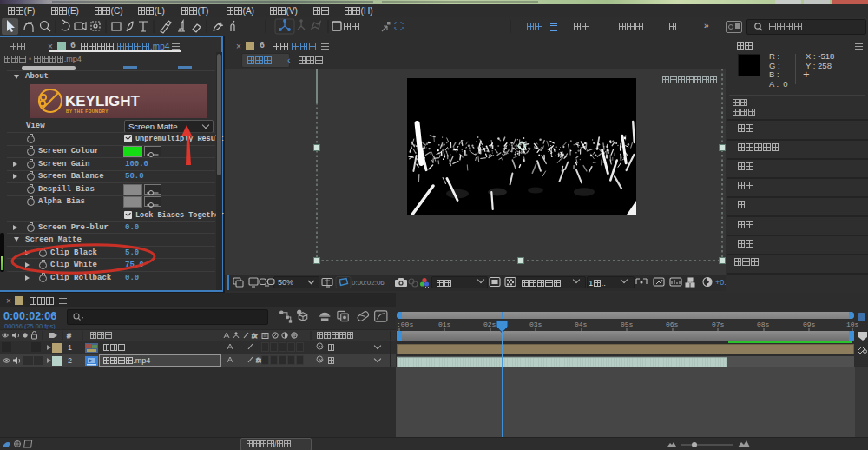 This screenshot has width=868, height=450. What do you see at coordinates (719, 325) in the screenshot?
I see `svg-text: 07s` at bounding box center [719, 325].